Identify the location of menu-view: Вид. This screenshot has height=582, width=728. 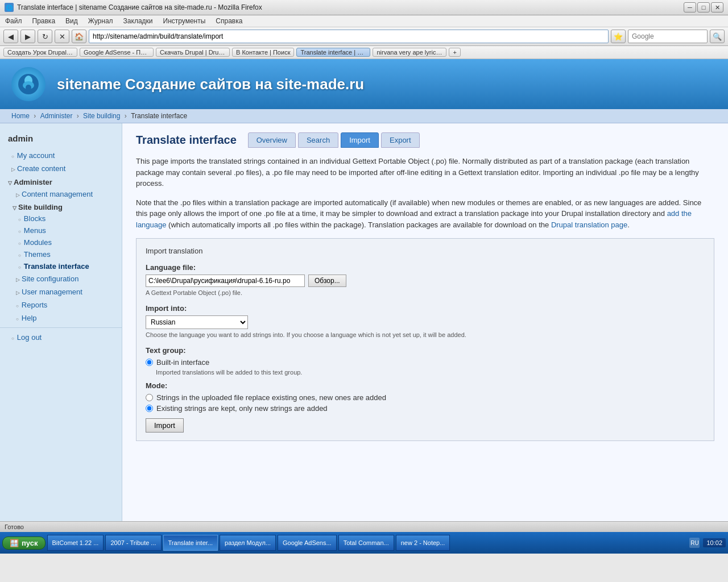
(72, 21).